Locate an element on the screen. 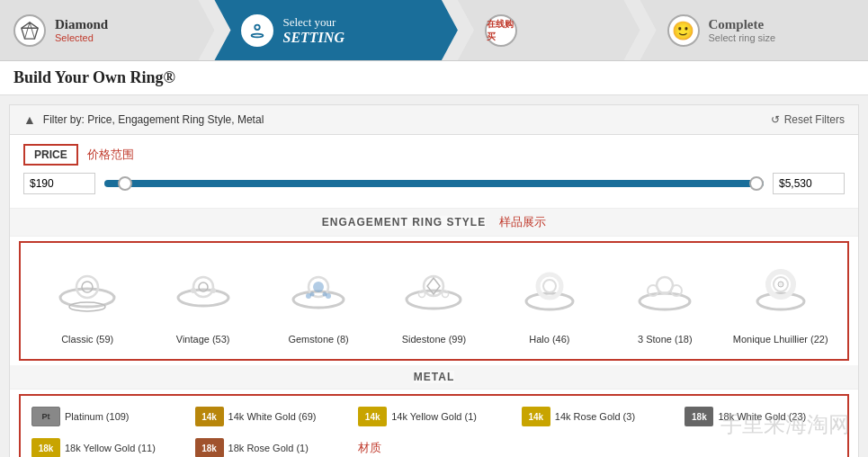 The image size is (868, 457). price-max-input is located at coordinates (809, 184).